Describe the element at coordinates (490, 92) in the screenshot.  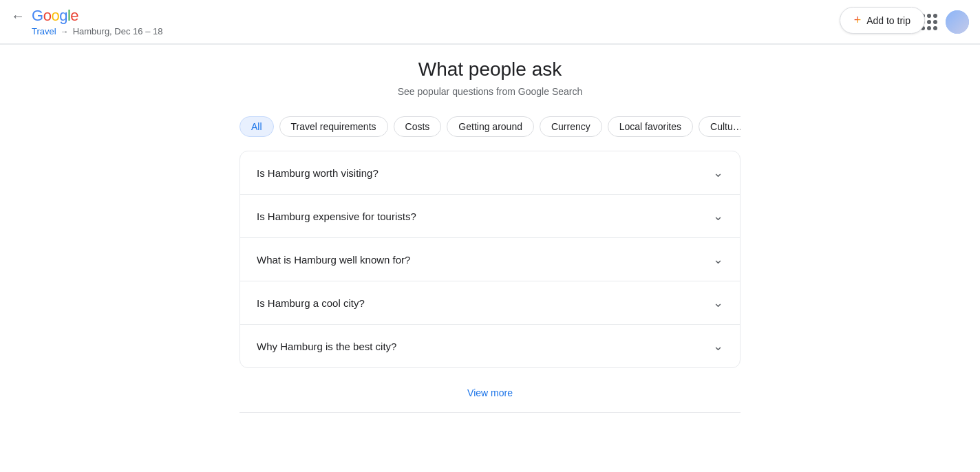
I see `page-subtitle: See popular questions from Google Search` at that location.